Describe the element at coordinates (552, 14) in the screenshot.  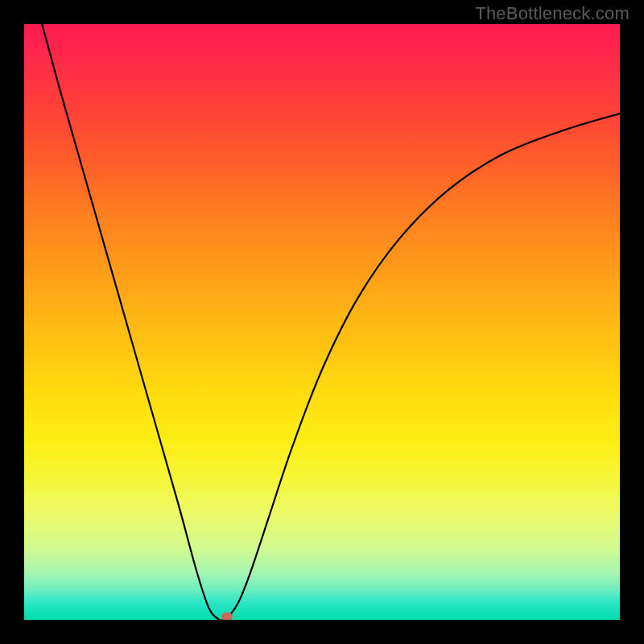
I see `watermark-text: TheBottleneck.com` at that location.